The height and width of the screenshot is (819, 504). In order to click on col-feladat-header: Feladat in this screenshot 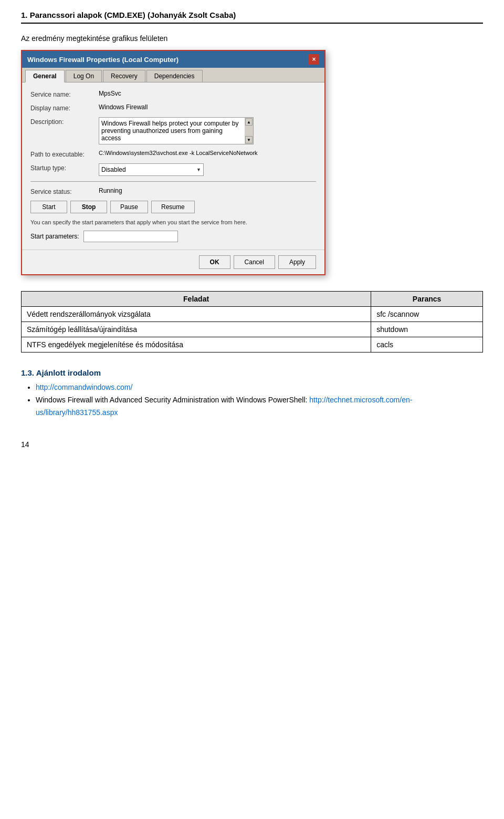, I will do `click(196, 299)`.